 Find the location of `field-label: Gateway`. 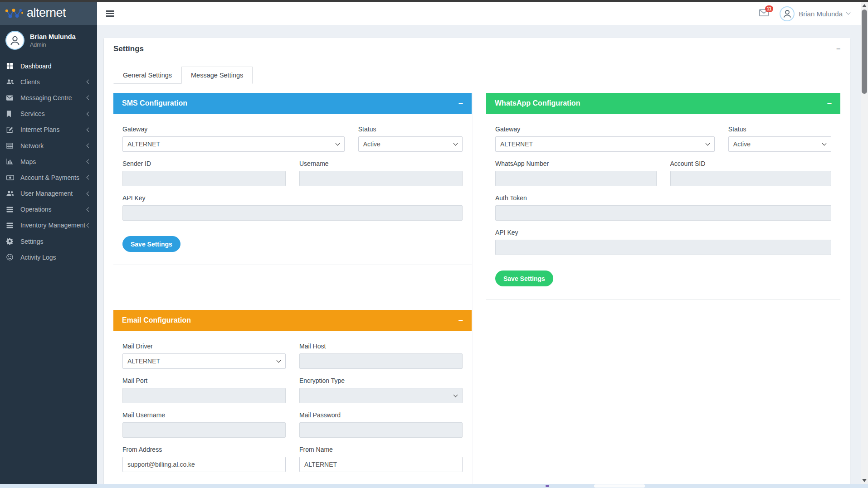

field-label: Gateway is located at coordinates (605, 129).